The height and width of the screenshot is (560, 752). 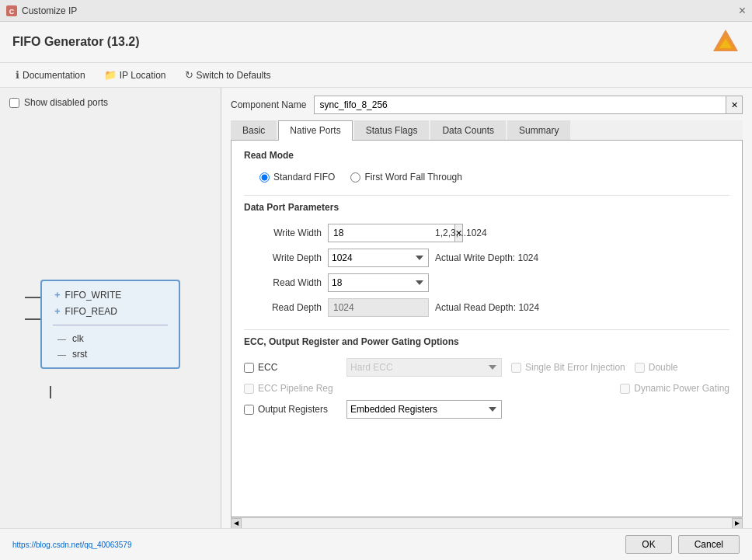 I want to click on component-name-row: Component Name ✕, so click(x=486, y=105).